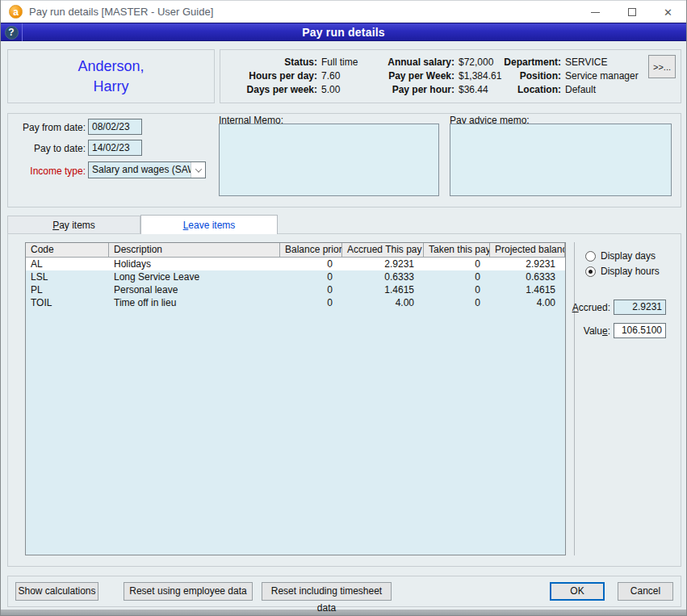  What do you see at coordinates (77, 225) in the screenshot?
I see `tab-pay-items-label: ay items` at bounding box center [77, 225].